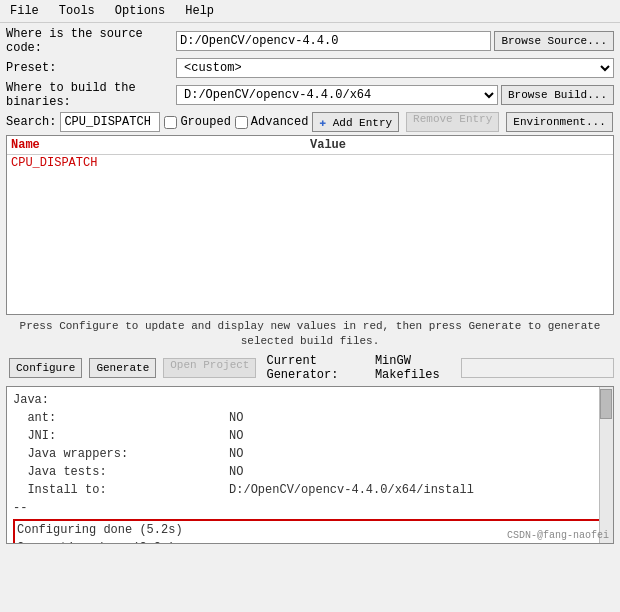 This screenshot has width=620, height=612. What do you see at coordinates (558, 536) in the screenshot?
I see `watermark: CSDN-@fang-naofei` at bounding box center [558, 536].